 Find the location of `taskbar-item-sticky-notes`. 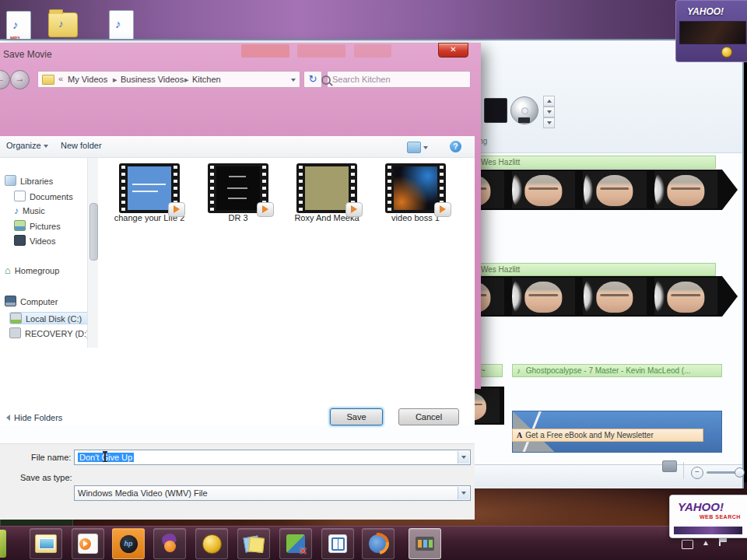

taskbar-item-sticky-notes is located at coordinates (254, 544).